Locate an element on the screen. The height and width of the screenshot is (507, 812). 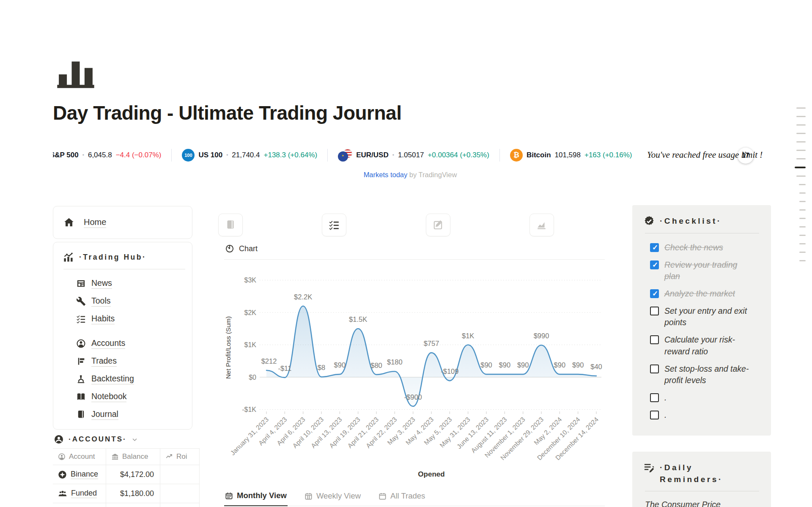
column-header-balance: Balance is located at coordinates (133, 457).